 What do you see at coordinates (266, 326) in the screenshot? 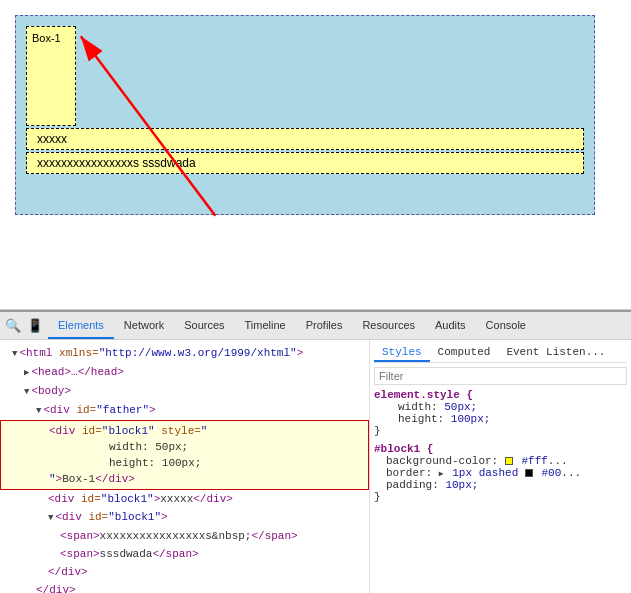
I see `tab-timeline: Timeline` at bounding box center [266, 326].